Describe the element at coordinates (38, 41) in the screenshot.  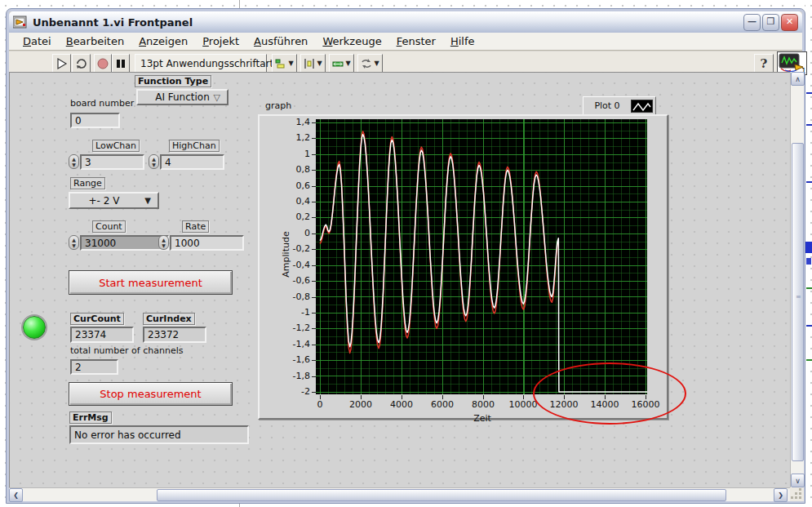
I see `menu-item-datei: Datei` at that location.